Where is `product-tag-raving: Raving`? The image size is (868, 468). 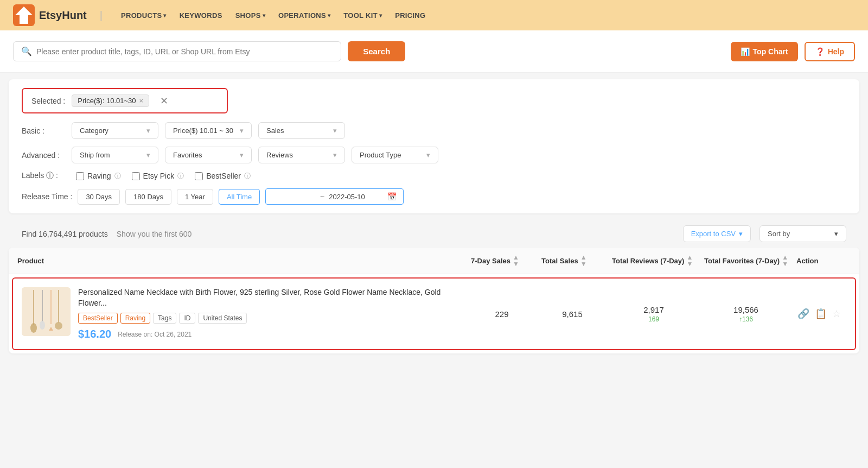 product-tag-raving: Raving is located at coordinates (136, 318).